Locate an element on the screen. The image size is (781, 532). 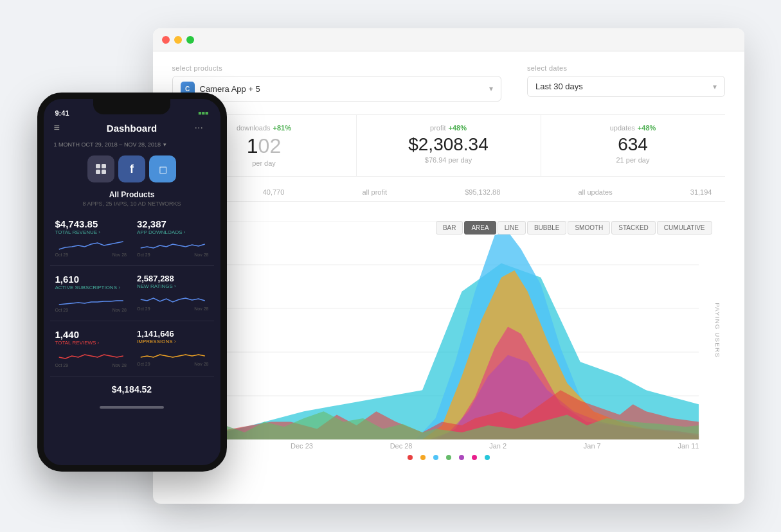
dates-selector-group: select dates Last 30 days ▾ is located at coordinates (626, 83).